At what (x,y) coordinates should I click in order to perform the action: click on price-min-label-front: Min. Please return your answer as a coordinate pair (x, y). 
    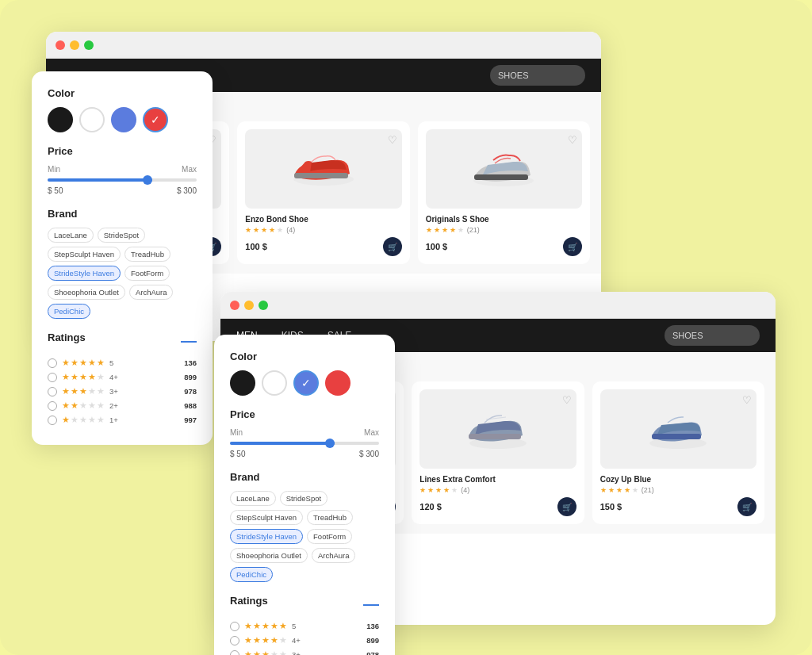
    Looking at the image, I should click on (236, 433).